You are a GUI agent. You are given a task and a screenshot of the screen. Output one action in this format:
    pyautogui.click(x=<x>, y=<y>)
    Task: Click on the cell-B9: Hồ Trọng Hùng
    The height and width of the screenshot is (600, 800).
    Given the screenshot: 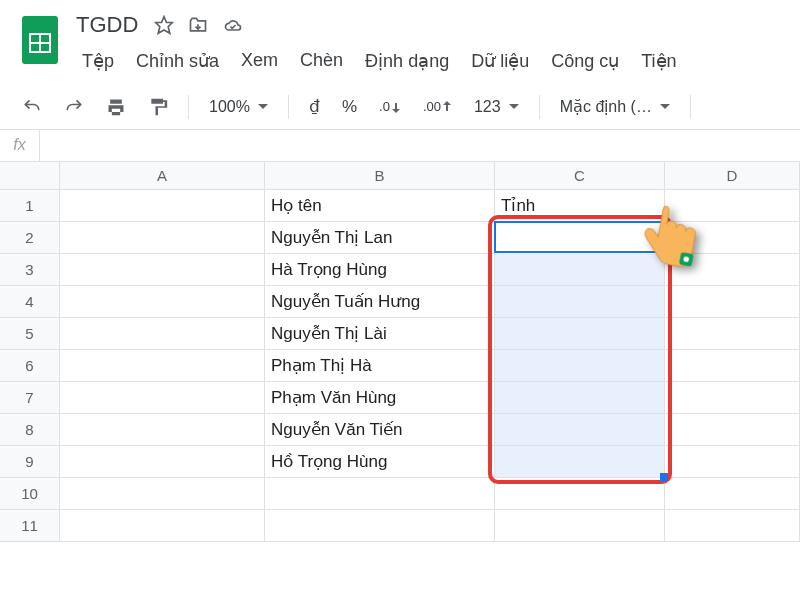 What is the action you would take?
    pyautogui.click(x=380, y=462)
    